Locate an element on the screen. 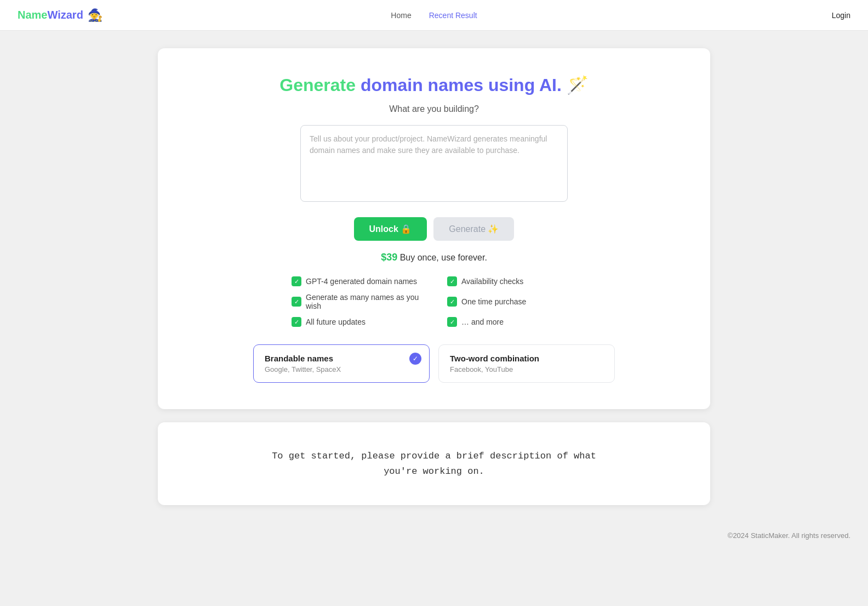  textarea-wrapper is located at coordinates (434, 165).